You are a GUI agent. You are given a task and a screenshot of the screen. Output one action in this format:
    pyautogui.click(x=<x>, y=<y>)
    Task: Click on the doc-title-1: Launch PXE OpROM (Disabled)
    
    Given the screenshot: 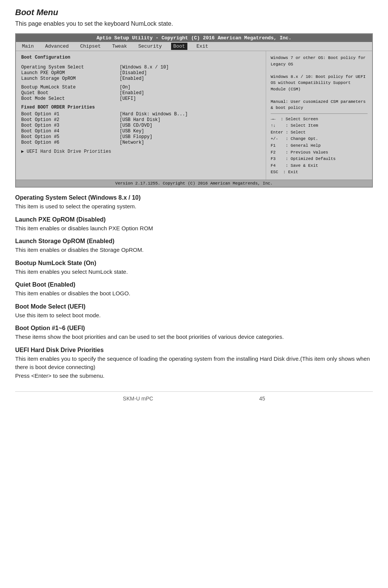 What is the action you would take?
    pyautogui.click(x=194, y=220)
    